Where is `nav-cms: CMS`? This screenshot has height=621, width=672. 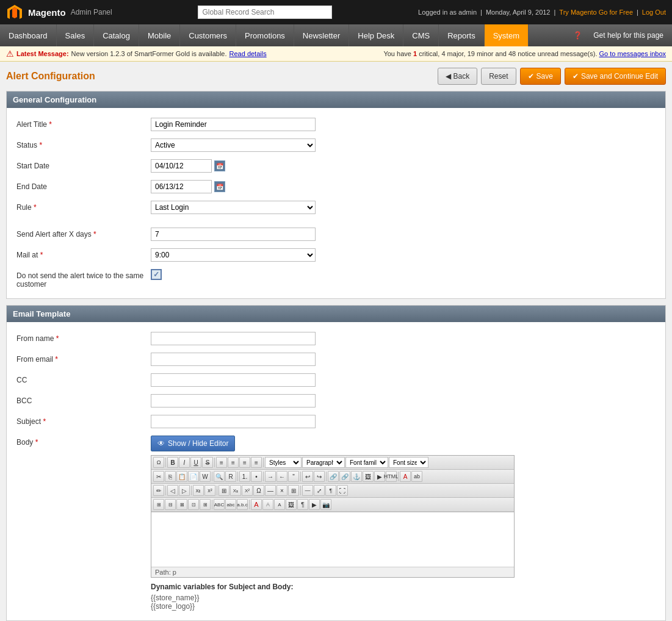 nav-cms: CMS is located at coordinates (421, 35).